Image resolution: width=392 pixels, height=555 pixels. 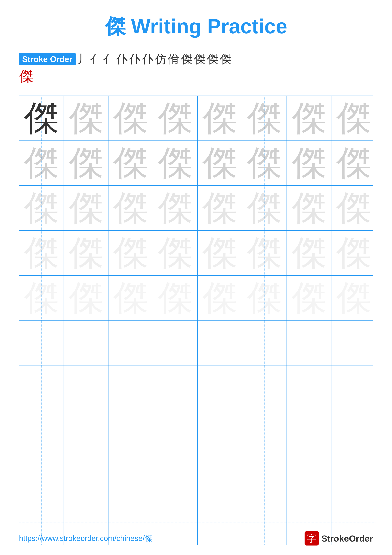 I want to click on stroke-step-1: 丿, so click(x=83, y=59).